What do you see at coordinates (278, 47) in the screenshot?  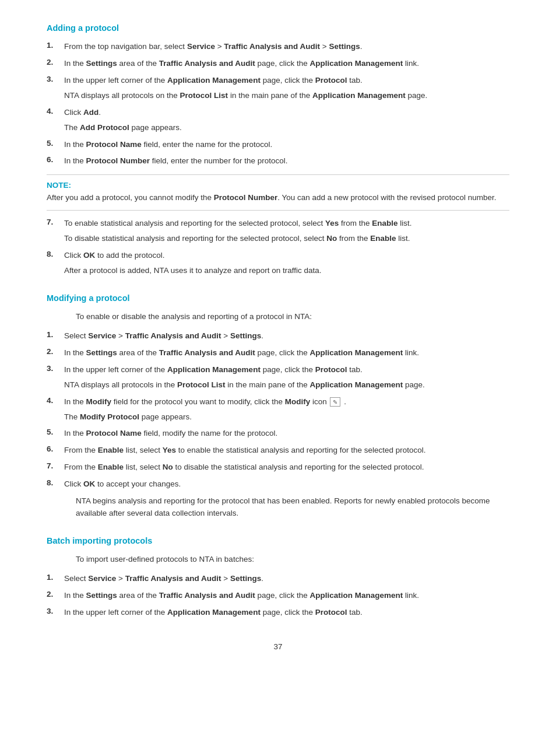 I see `list-item: From the top navigation bar, select Serv…` at bounding box center [278, 47].